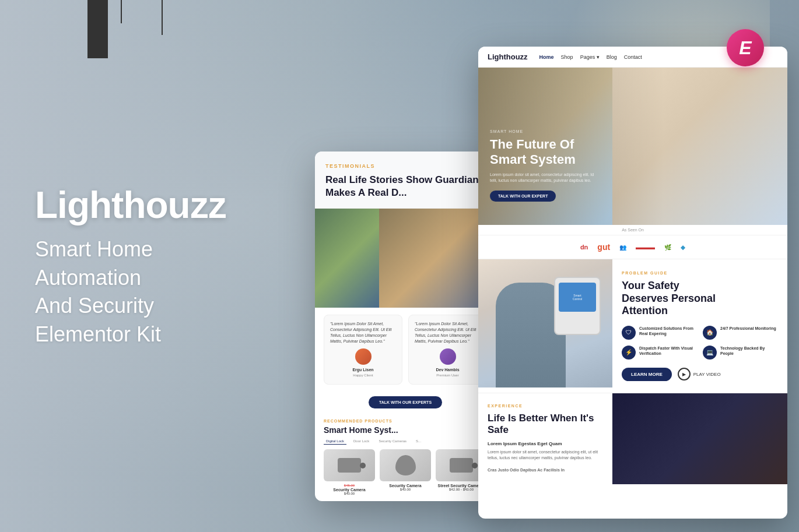 Image resolution: width=799 pixels, height=532 pixels. Describe the element at coordinates (749, 351) in the screenshot. I see `feature-technology-text: Technology Backed By People` at that location.